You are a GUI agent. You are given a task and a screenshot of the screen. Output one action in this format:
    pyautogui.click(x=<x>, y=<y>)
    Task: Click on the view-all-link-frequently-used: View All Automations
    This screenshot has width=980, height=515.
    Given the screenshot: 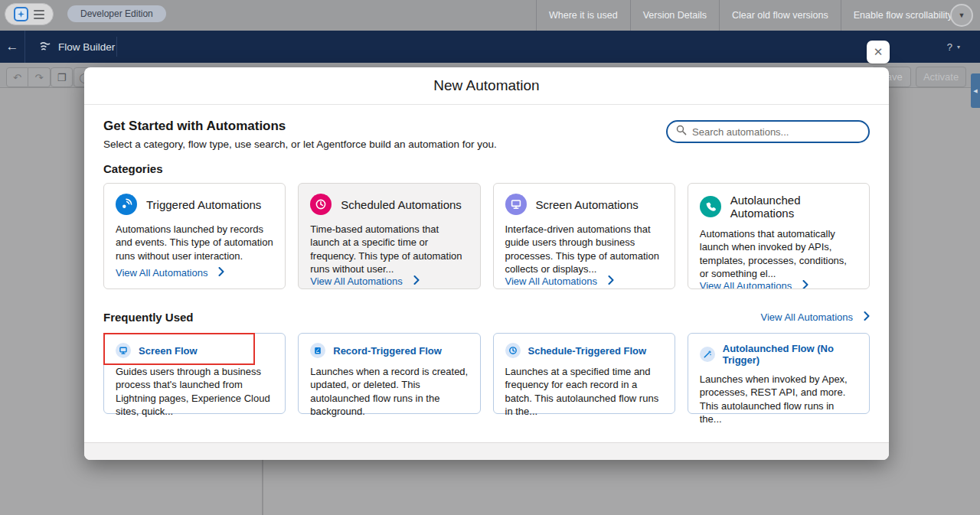 What is the action you would take?
    pyautogui.click(x=815, y=317)
    